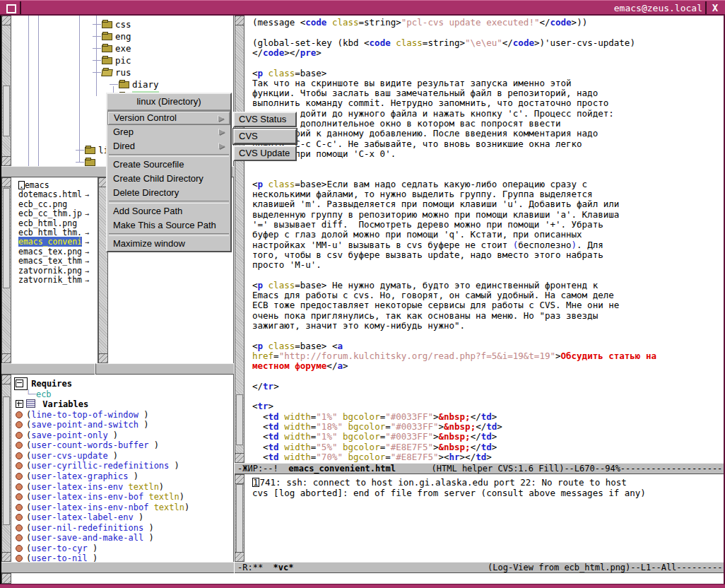 Image resolution: width=725 pixels, height=588 pixels. I want to click on submenu-item-cvs-update: CVS Update, so click(265, 153).